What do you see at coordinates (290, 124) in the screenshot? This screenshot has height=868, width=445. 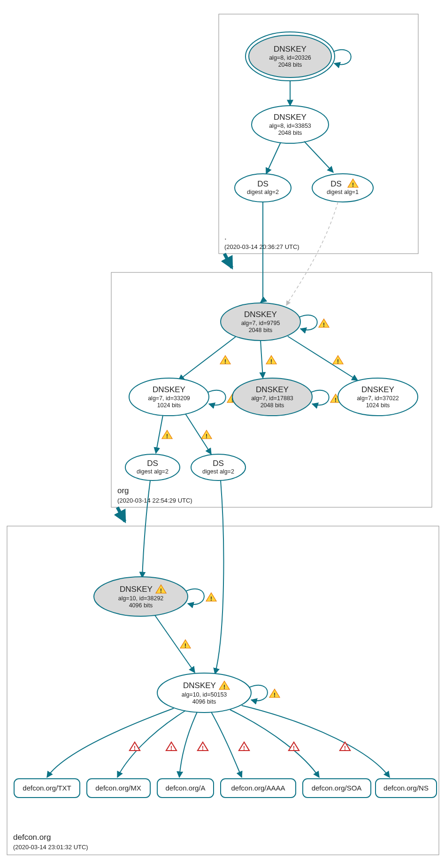 I see `node-root-zsk: DNSKEY alg=8, id=33853 2048 bits` at bounding box center [290, 124].